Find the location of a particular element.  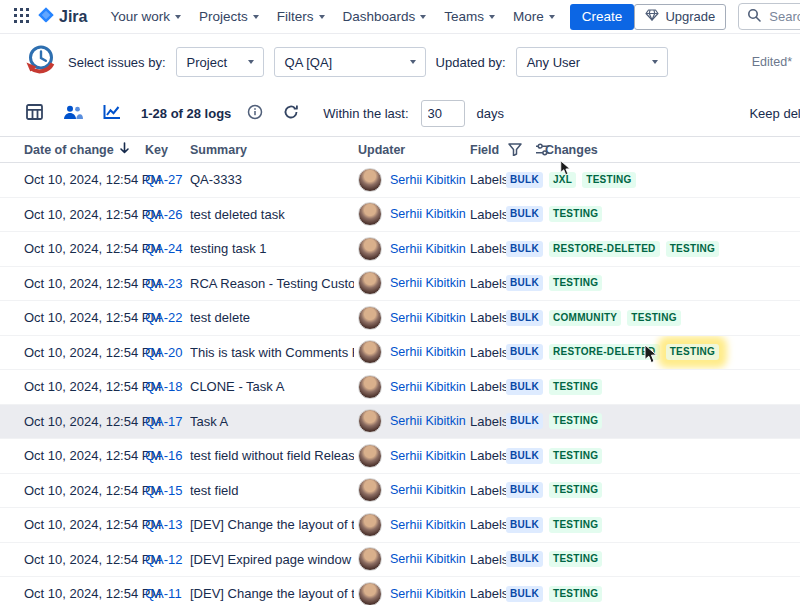

app-switcher-button is located at coordinates (22, 17).